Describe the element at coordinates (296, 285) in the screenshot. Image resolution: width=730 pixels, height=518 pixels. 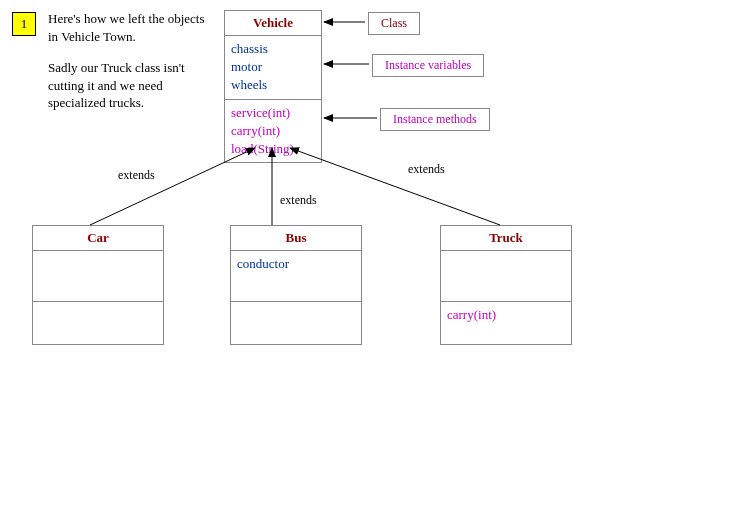
I see `uml-class-bus: Bus conductor` at that location.